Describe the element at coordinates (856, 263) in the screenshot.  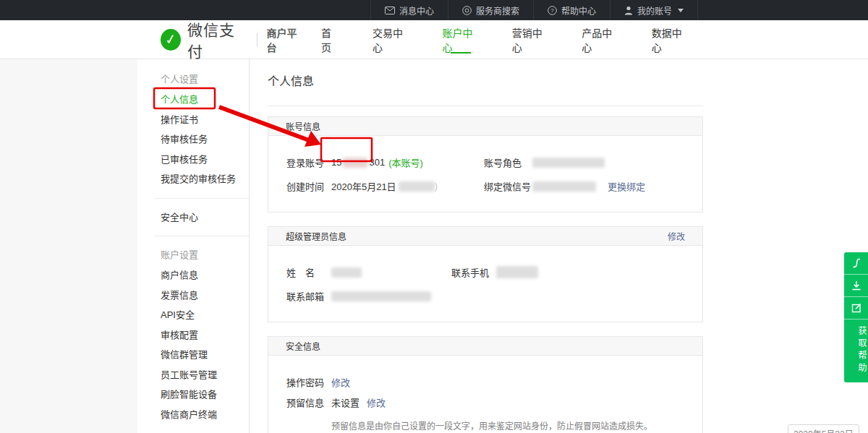
I see `quick-link-button` at that location.